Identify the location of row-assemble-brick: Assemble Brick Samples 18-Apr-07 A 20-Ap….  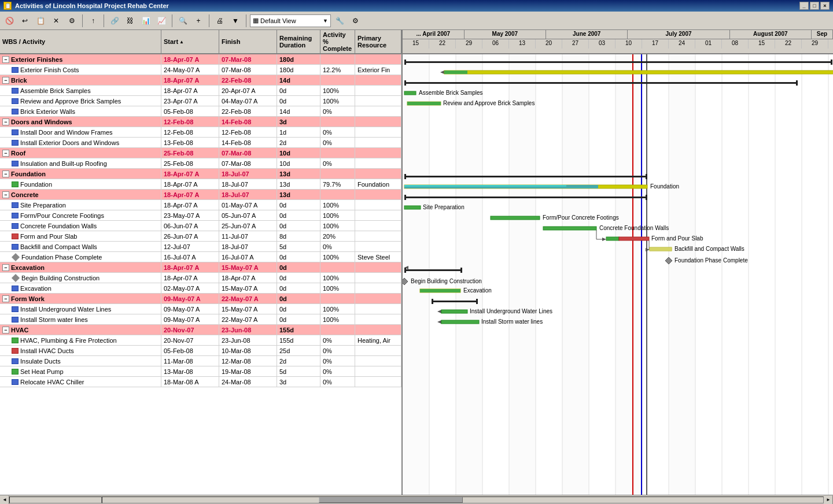
(201, 91).